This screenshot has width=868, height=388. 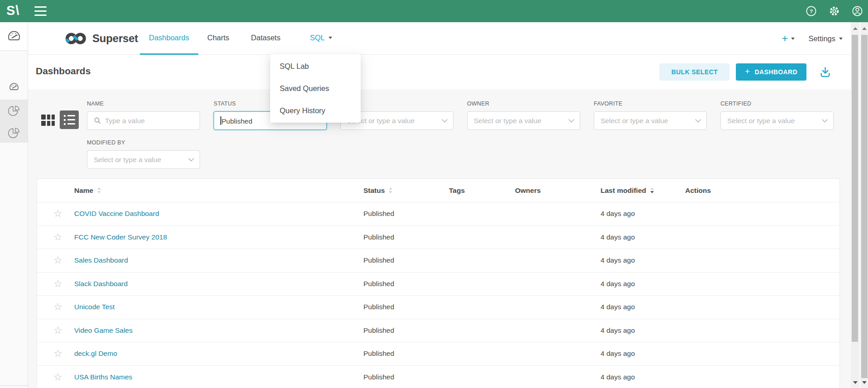 I want to click on gauge-icon, so click(x=14, y=36).